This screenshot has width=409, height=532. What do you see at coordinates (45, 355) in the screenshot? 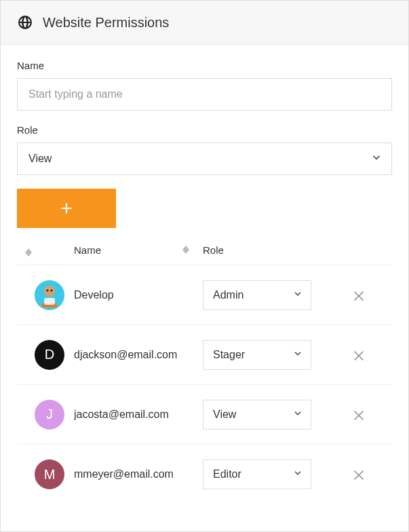
I see `avatar-cell: D` at bounding box center [45, 355].